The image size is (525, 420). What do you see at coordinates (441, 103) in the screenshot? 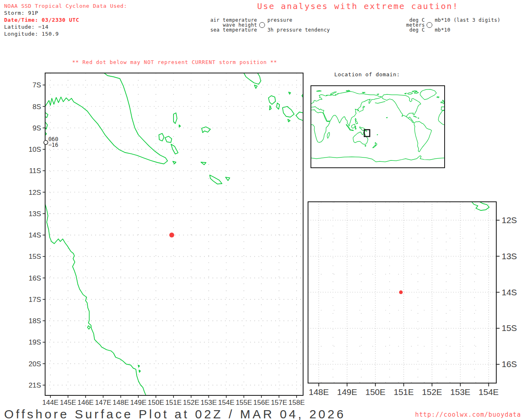
I see `coastline-ireland` at bounding box center [441, 103].